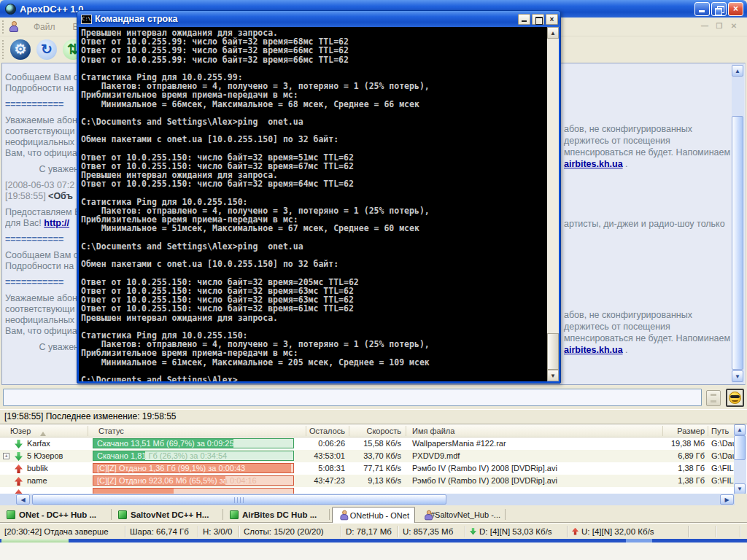  Describe the element at coordinates (672, 443) in the screenshot. I see `transfer-size: 19,38 Мб` at that location.